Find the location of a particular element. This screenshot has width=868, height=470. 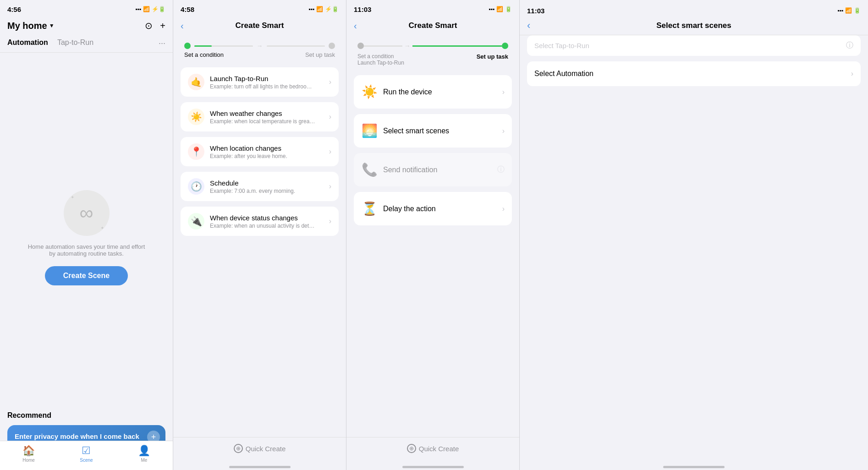

chevron-delay: › is located at coordinates (503, 209).